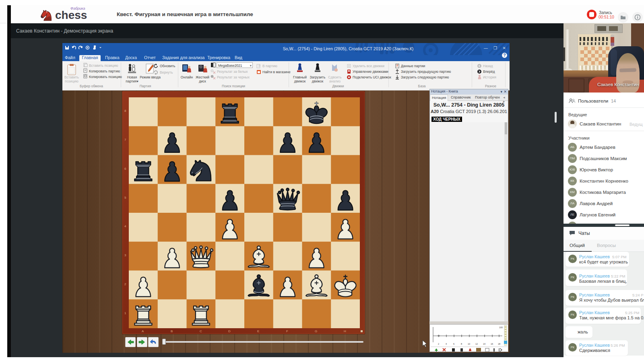 The image size is (644, 362). What do you see at coordinates (461, 344) in the screenshot?
I see `svg-text: 8` at bounding box center [461, 344].